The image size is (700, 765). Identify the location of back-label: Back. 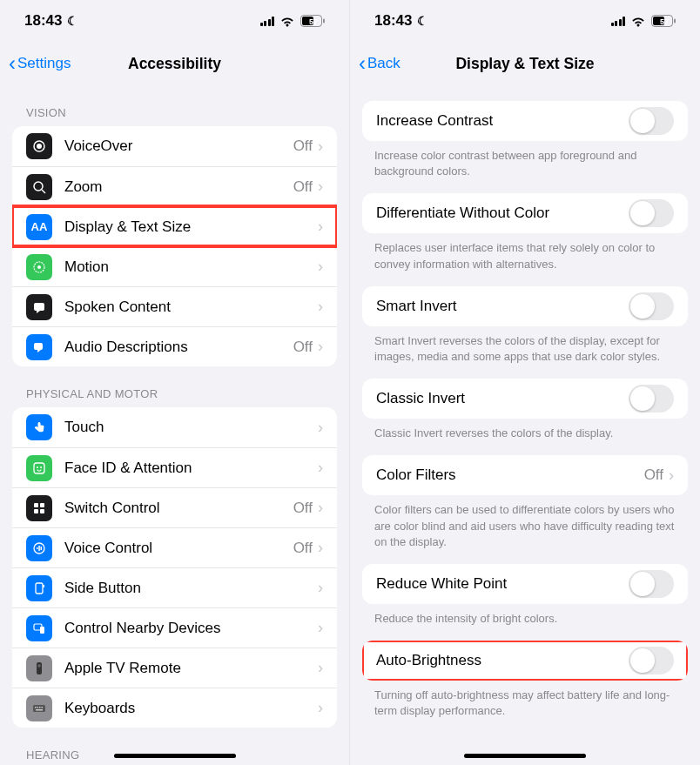
(384, 64).